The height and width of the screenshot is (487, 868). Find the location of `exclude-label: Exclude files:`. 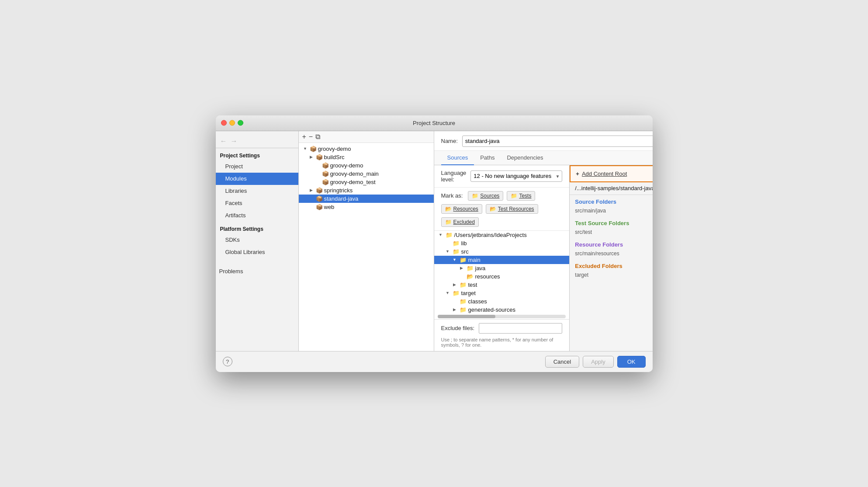

exclude-label: Exclude files: is located at coordinates (458, 328).